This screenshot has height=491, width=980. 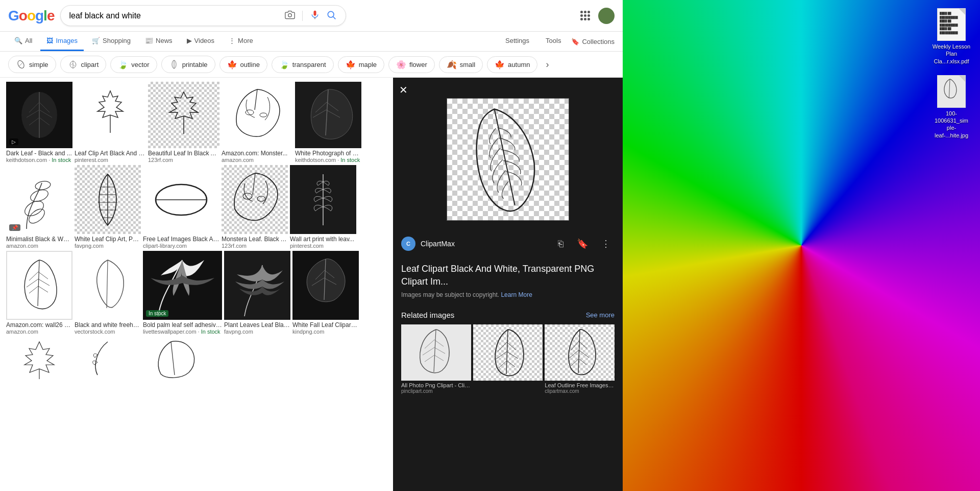 I want to click on grid-item: Amazon.com: wall26 - ... amazon.com, so click(x=39, y=293).